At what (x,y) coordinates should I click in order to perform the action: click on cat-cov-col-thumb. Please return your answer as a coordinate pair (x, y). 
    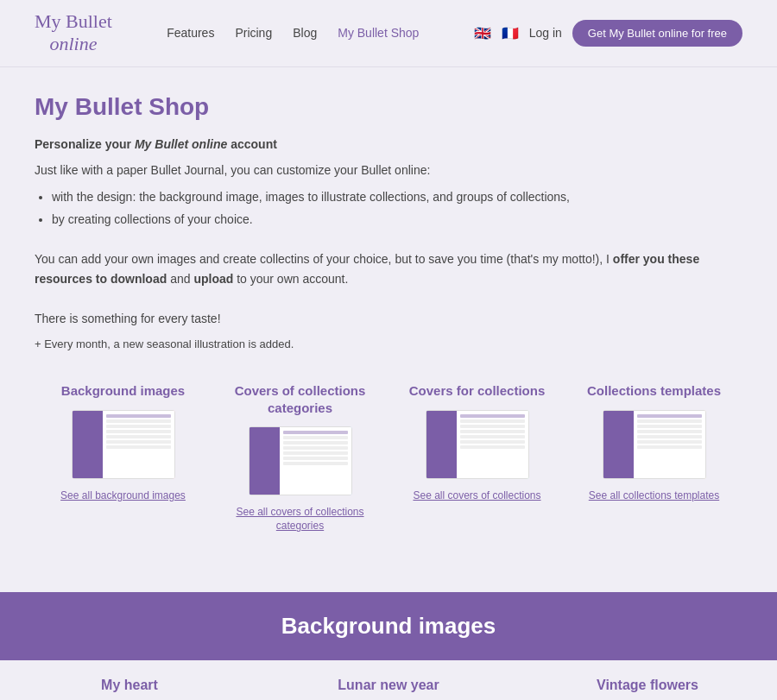
    Looking at the image, I should click on (477, 445).